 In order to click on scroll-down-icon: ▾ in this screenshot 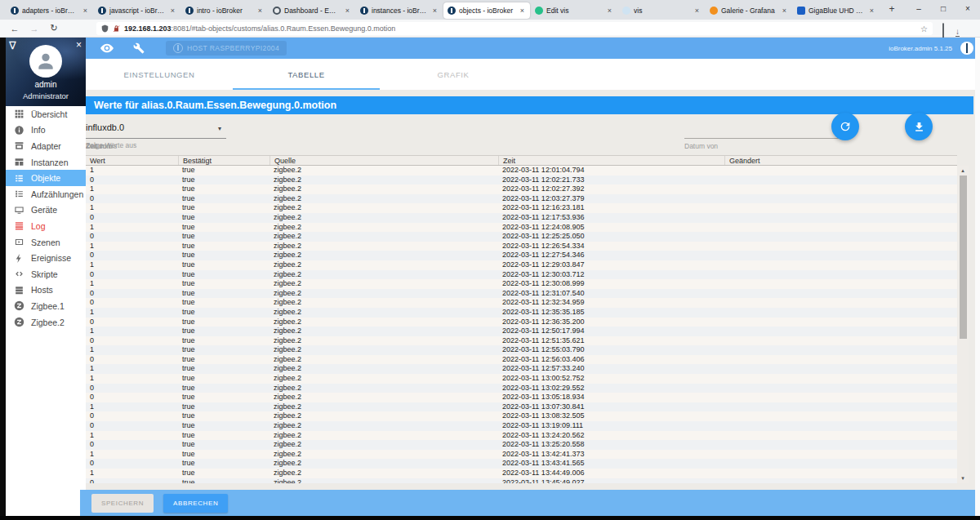, I will do `click(963, 478)`.